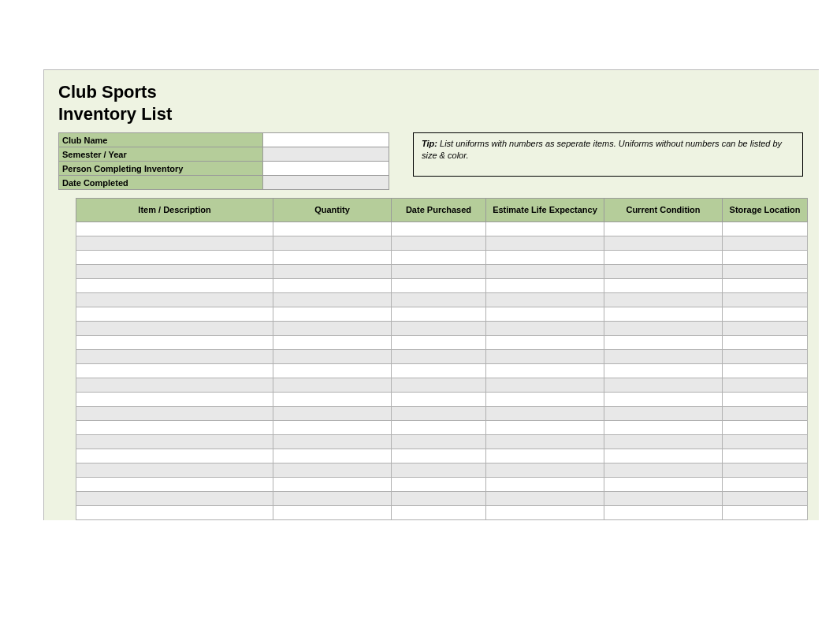  I want to click on semester-year-input, so click(326, 154).